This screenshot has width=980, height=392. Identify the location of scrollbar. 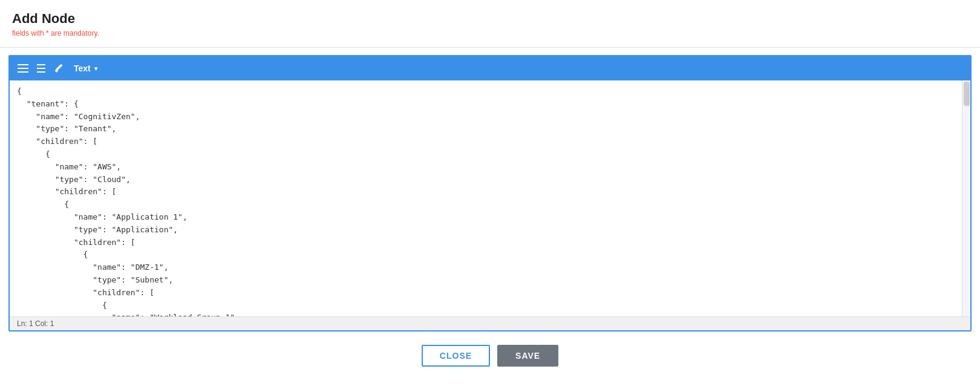
(966, 198).